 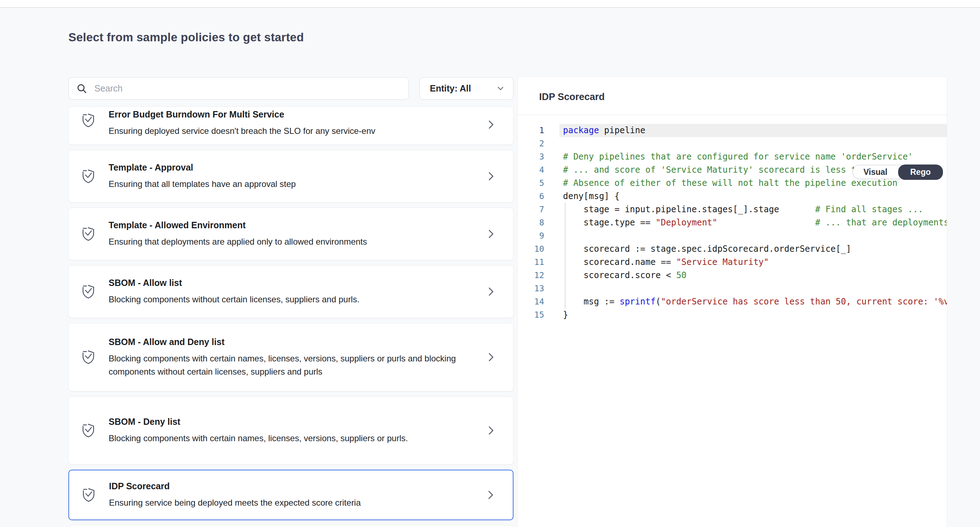 What do you see at coordinates (572, 97) in the screenshot?
I see `preview-title: IDP Scorecard` at bounding box center [572, 97].